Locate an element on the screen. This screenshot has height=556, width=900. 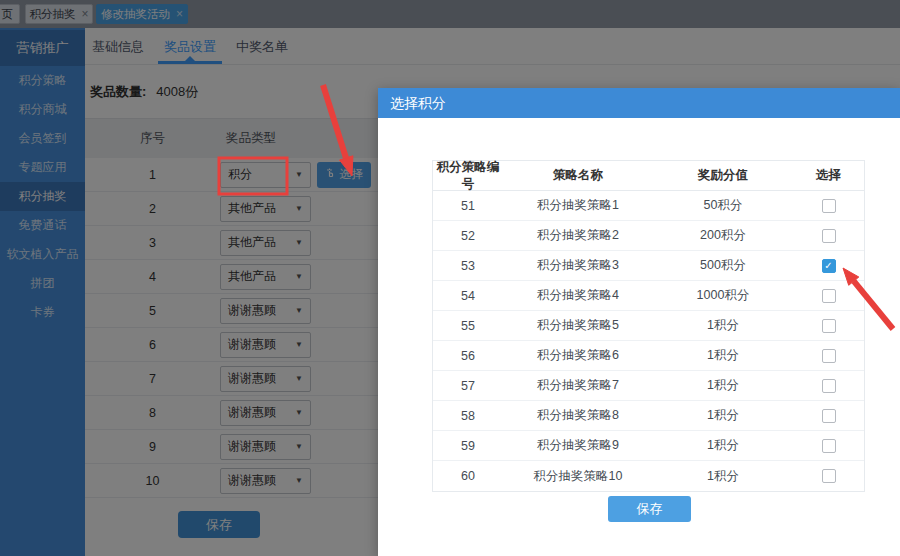
strategy-id: 53 is located at coordinates (468, 266).